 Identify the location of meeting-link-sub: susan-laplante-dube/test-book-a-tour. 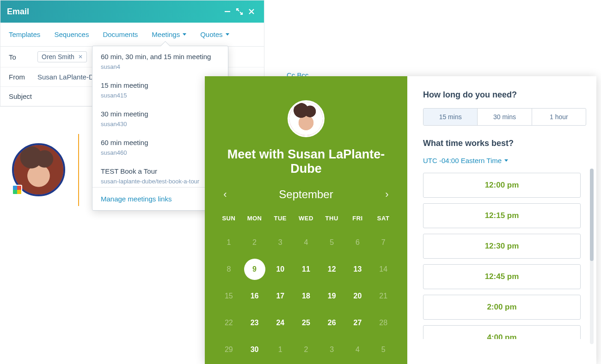
(160, 181).